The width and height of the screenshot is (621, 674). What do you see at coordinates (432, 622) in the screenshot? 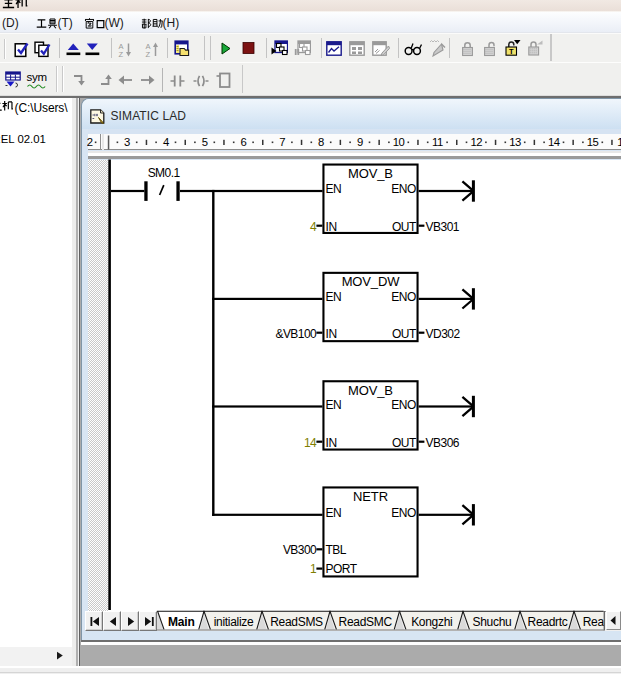
I see `svg-text: Kongzhi` at bounding box center [432, 622].